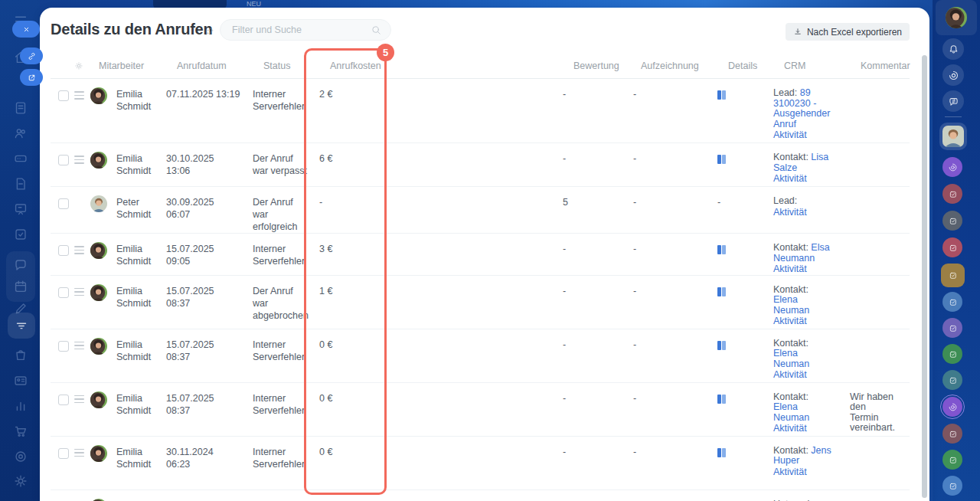 The width and height of the screenshot is (980, 501). Describe the element at coordinates (480, 303) in the screenshot. I see `table-row: Emilia Schmidt15.07.2025 08:37Der Anruf …` at that location.